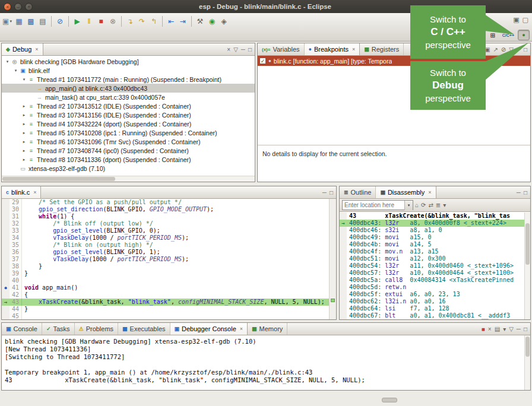 Image resolution: width=532 pixels, height=406 pixels. Describe the element at coordinates (89, 21) in the screenshot. I see `suspend-button: ‖` at that location.